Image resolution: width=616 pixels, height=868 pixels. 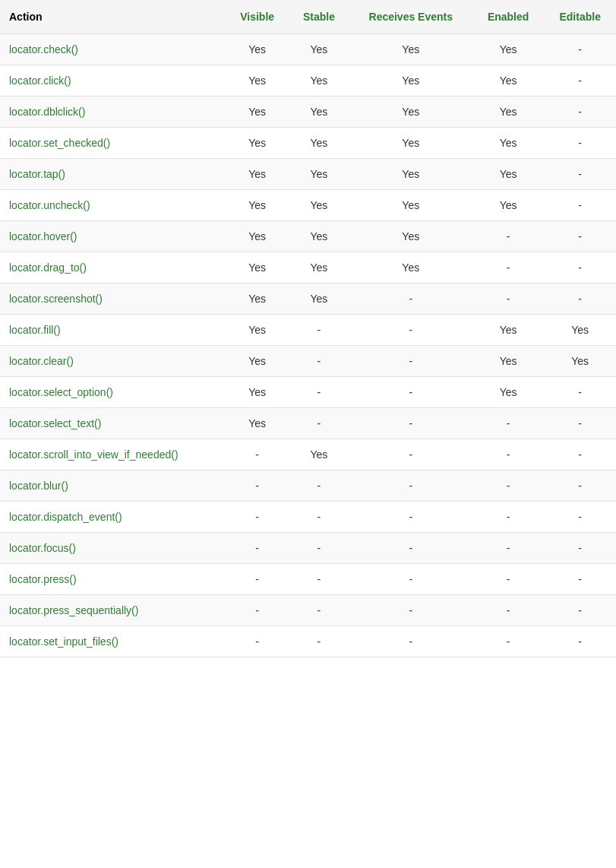 What do you see at coordinates (308, 641) in the screenshot?
I see `table-row: locator.set_input_files()-----` at bounding box center [308, 641].